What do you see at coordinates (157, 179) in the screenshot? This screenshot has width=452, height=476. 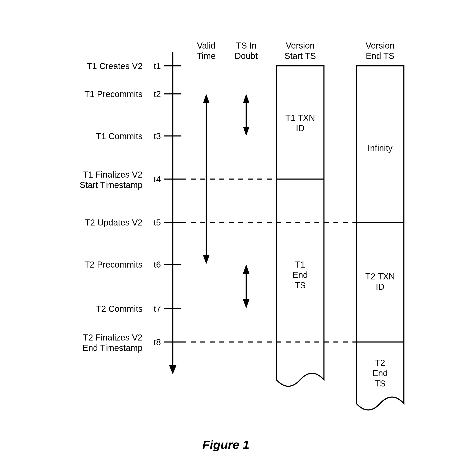 I see `tick-label: t4` at bounding box center [157, 179].